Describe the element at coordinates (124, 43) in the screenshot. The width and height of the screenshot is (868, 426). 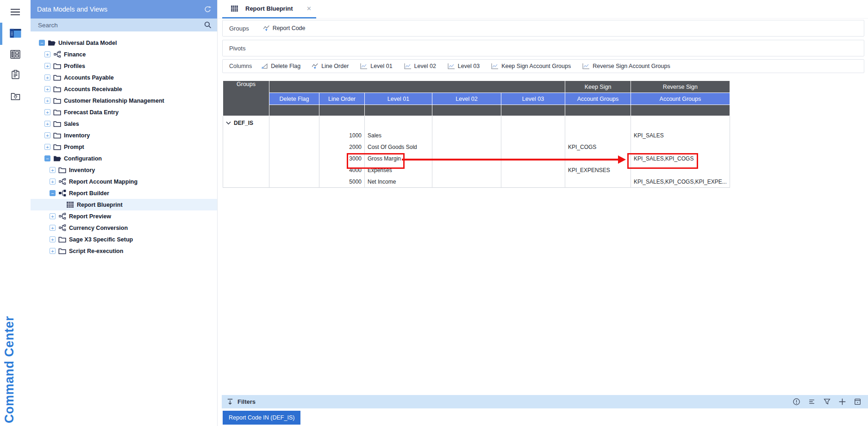
I see `tree-item-universal-data-model: Universal Data Model` at that location.